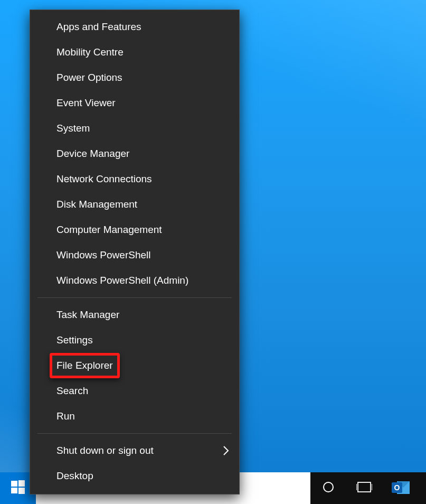  I want to click on menu-item-label: Power Options, so click(90, 78).